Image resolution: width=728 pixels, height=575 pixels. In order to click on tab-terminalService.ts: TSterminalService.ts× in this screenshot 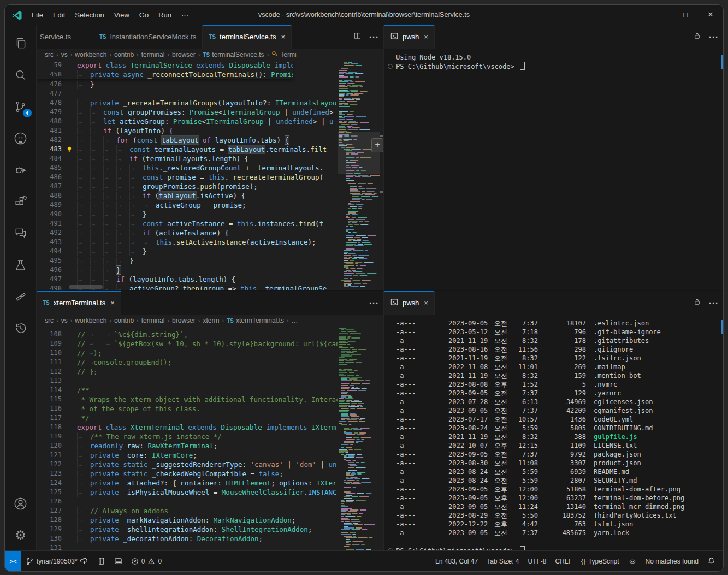, I will do `click(247, 37)`.